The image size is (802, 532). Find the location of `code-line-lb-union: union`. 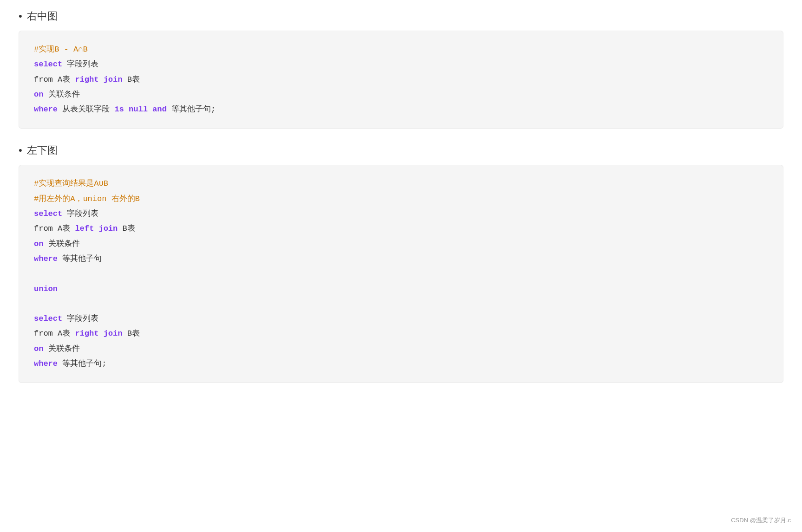

code-line-lb-union: union is located at coordinates (401, 289).